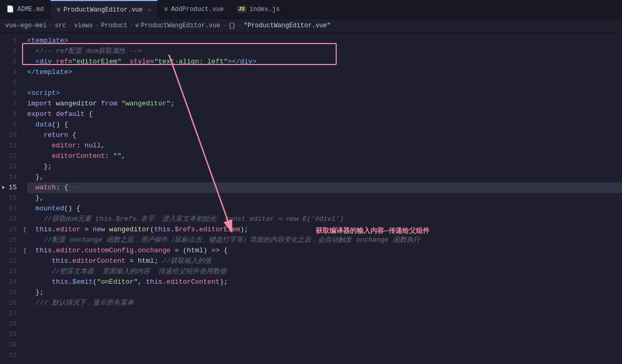  Describe the element at coordinates (325, 272) in the screenshot. I see `code-line-23: //把富文本器 里面输入的内容 传递给父组件使用数据` at that location.